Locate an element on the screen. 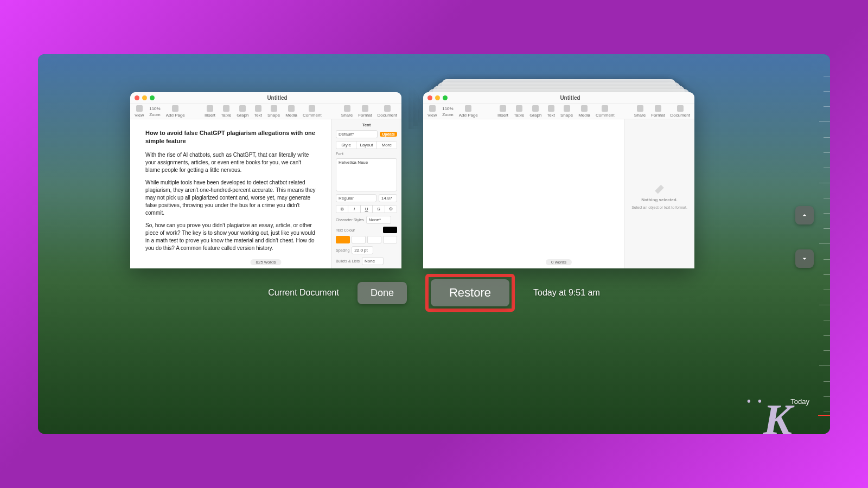  version-nav is located at coordinates (805, 237).